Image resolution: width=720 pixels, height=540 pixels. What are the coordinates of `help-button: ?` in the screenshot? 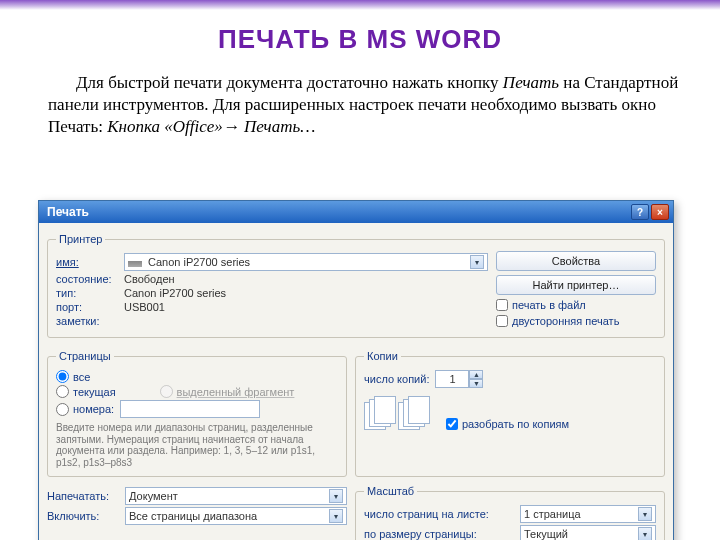 It's located at (640, 212).